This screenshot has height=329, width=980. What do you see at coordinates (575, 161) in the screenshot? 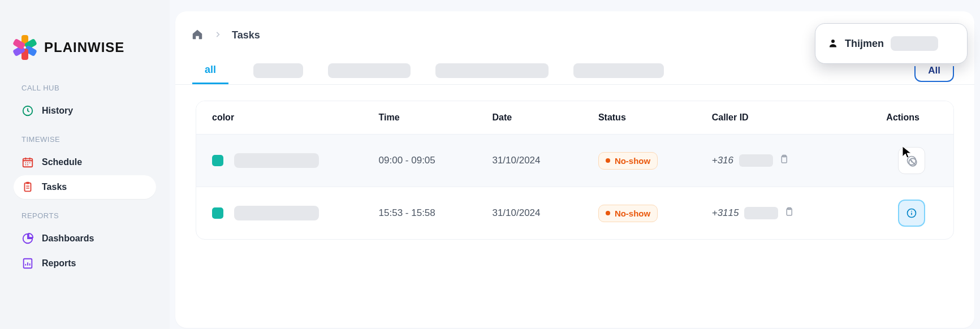
I see `table-row: 09:00 - 09:05 31/10/2024 No-show +3` at bounding box center [575, 161].